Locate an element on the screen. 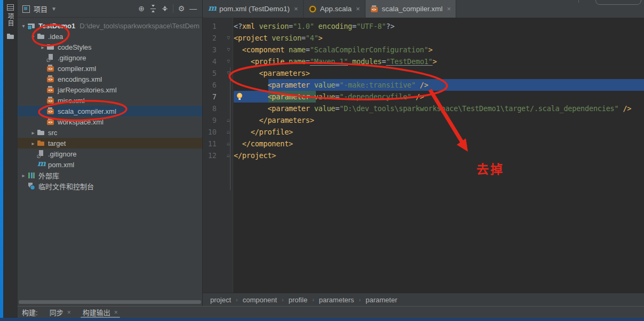 This screenshot has height=321, width=644. code-line-1: <?xml version="1.0" encoding="UTF-8"?> is located at coordinates (314, 26).